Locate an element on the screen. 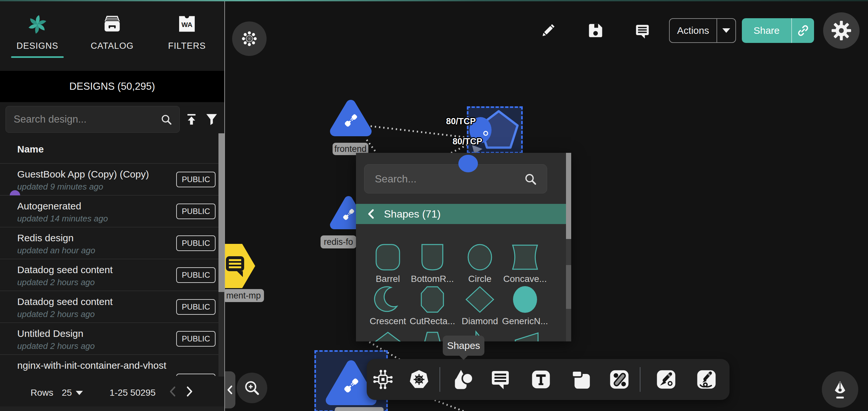 The width and height of the screenshot is (868, 411). sidebar-footer-strip is located at coordinates (112, 409).